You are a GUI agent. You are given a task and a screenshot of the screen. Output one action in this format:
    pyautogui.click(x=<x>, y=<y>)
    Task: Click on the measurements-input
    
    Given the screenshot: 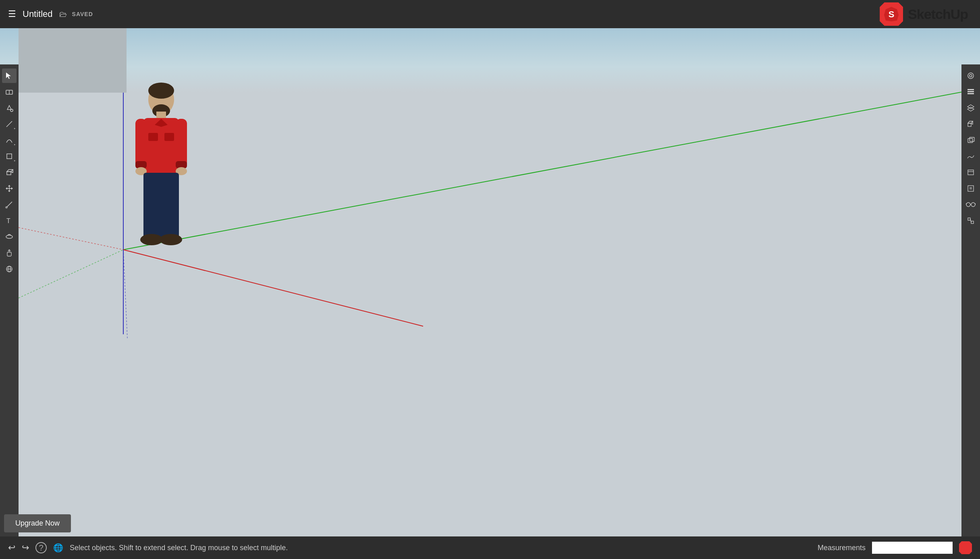 What is the action you would take?
    pyautogui.click(x=912, y=548)
    